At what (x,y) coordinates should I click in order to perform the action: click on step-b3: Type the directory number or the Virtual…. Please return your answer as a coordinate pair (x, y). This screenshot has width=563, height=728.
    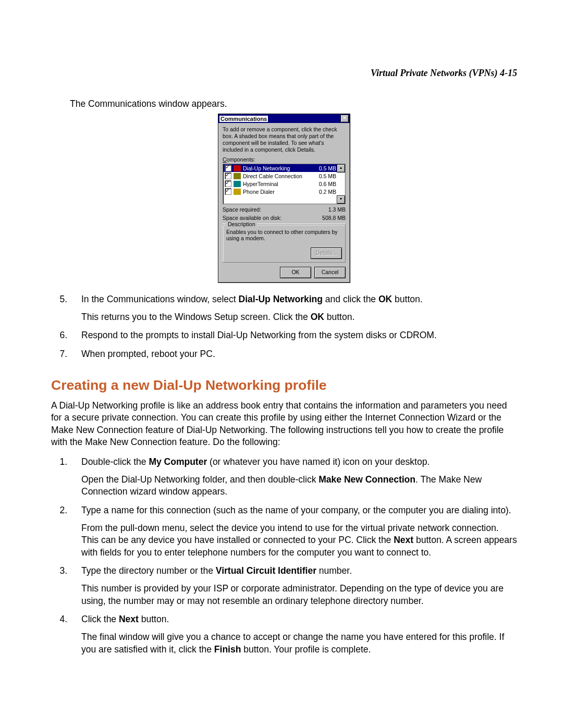
    Looking at the image, I should click on (293, 586).